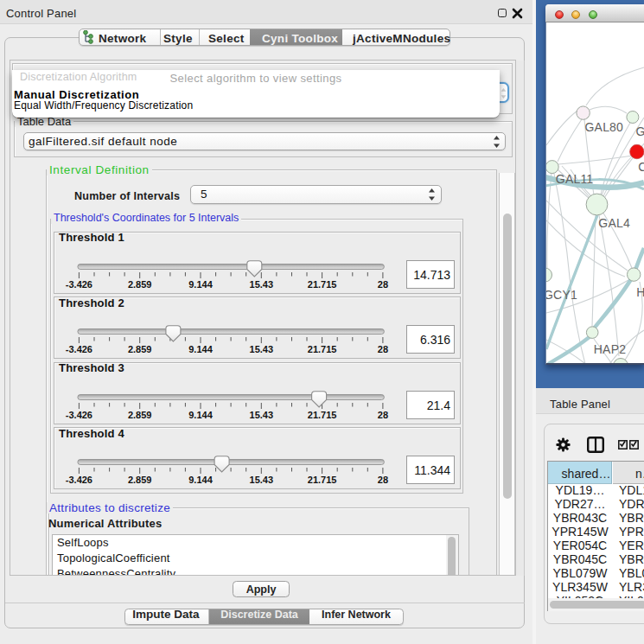  What do you see at coordinates (575, 179) in the screenshot?
I see `svg-text: GAL11` at bounding box center [575, 179].